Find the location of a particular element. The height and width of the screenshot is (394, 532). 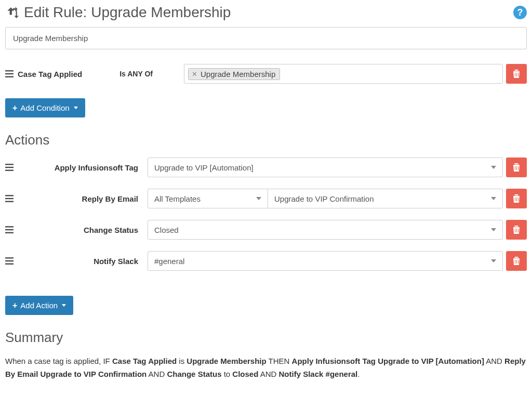

action-row: Apply Infusionsoft Tag Upgrade to VIP [A… is located at coordinates (266, 167).